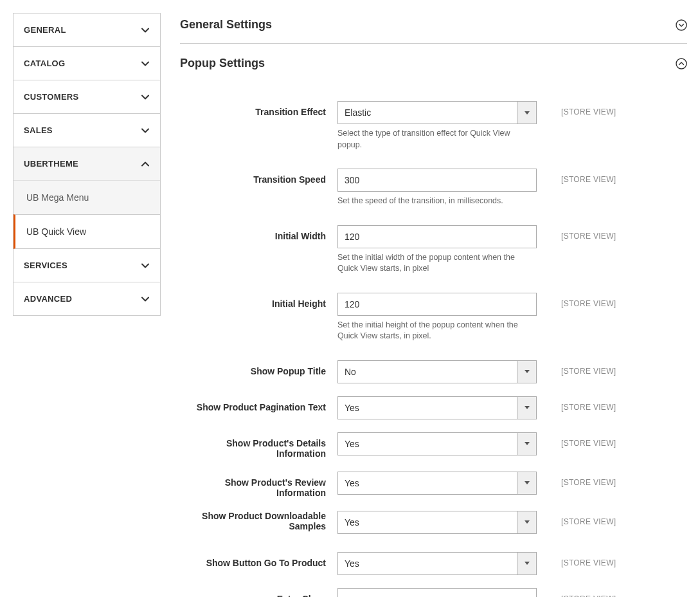 This screenshot has width=700, height=597. I want to click on sidebar-section-catalog: CATALOG, so click(87, 64).